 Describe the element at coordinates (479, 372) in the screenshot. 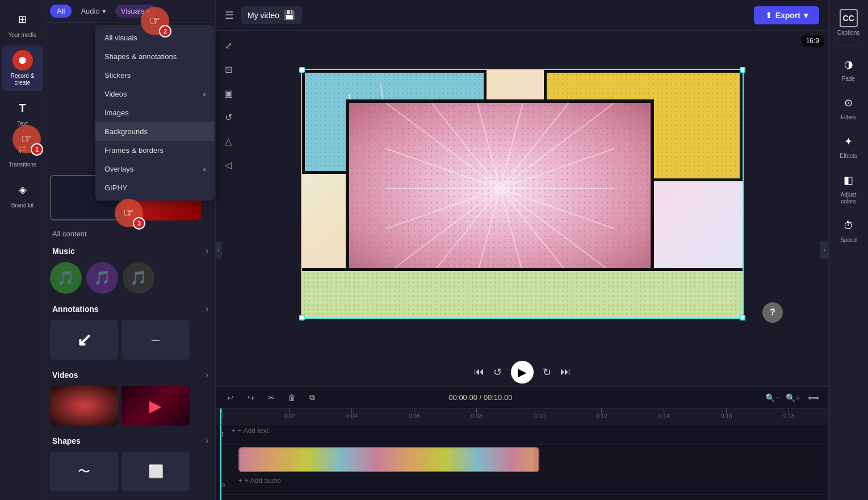

I see `skip-back-icon: ⏮` at that location.